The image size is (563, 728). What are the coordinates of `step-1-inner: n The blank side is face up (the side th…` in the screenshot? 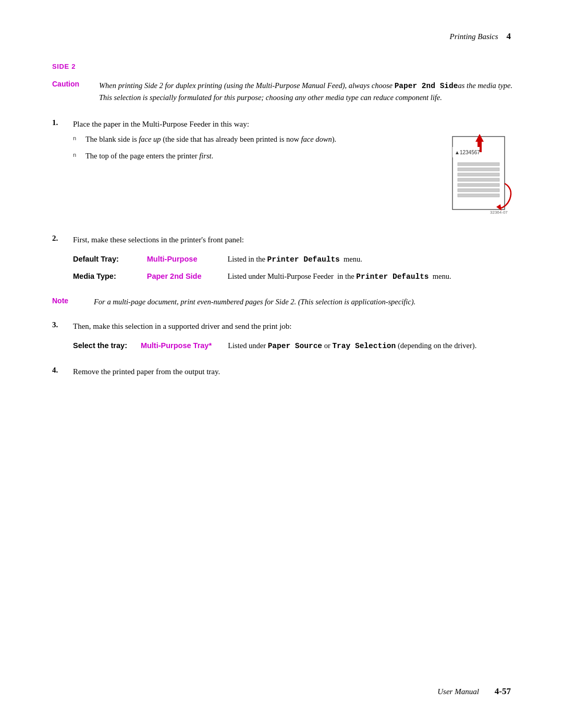 It's located at (297, 178).